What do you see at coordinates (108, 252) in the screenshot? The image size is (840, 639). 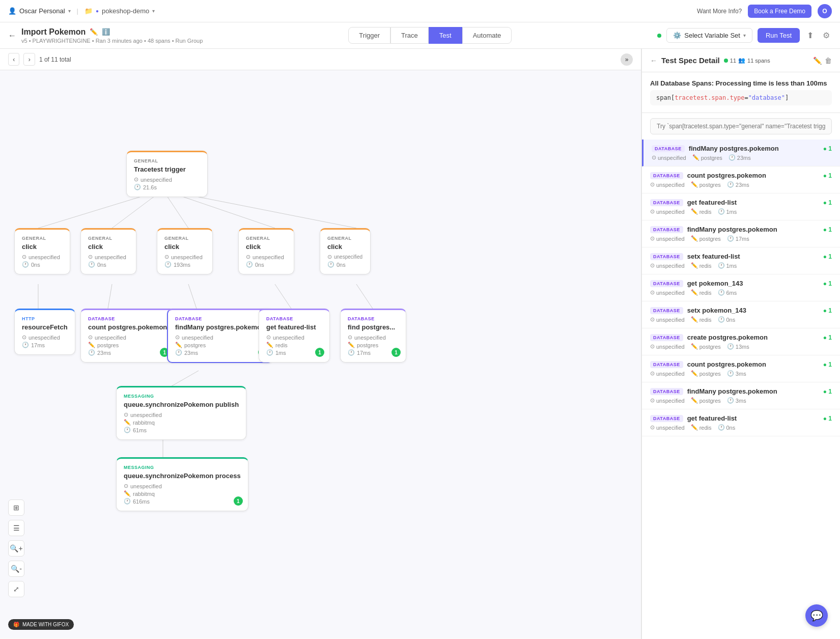 I see `click-node-2: GENERAL click ⊙unespecified 🕐0ns` at bounding box center [108, 252].